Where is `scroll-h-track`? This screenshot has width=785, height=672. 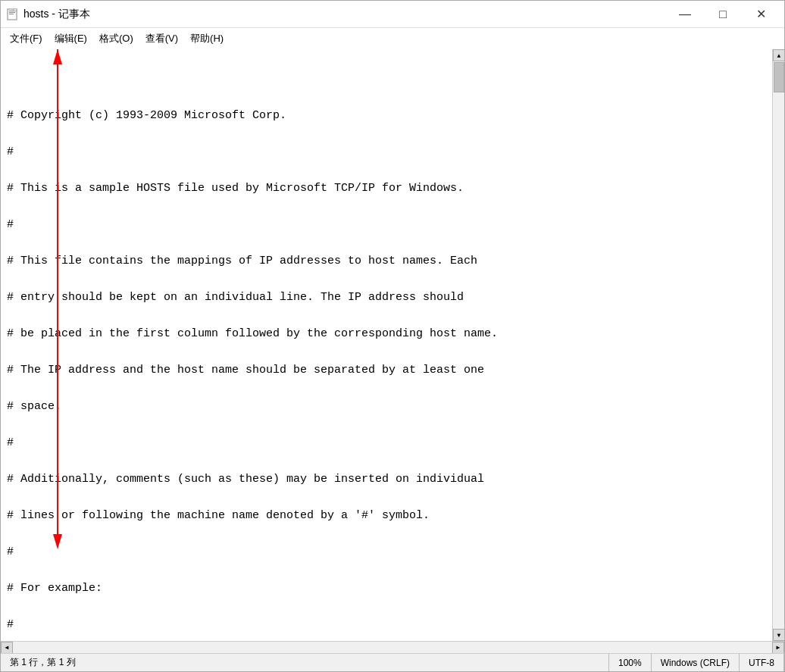
scroll-h-track is located at coordinates (392, 648).